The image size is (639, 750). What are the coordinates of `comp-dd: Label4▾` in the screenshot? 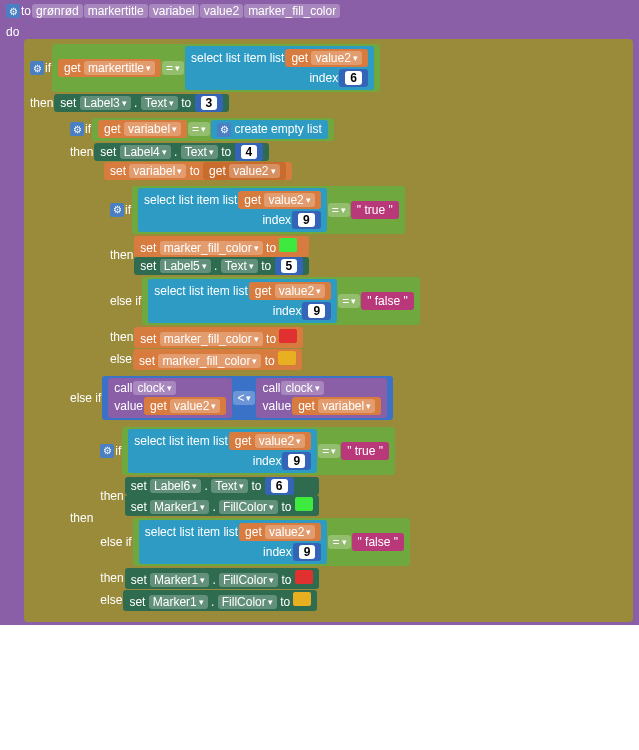 It's located at (146, 152).